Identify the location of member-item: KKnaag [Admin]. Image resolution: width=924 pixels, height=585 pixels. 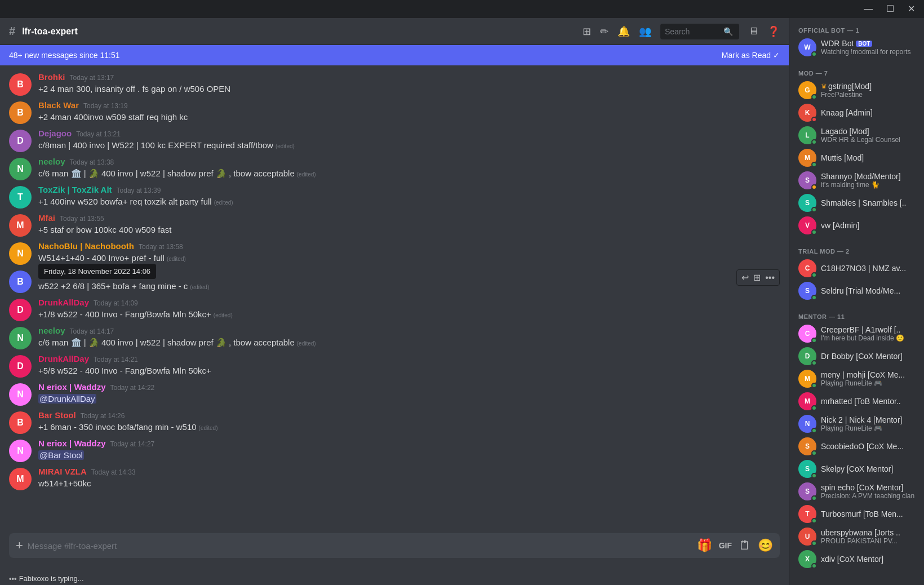
(856, 113).